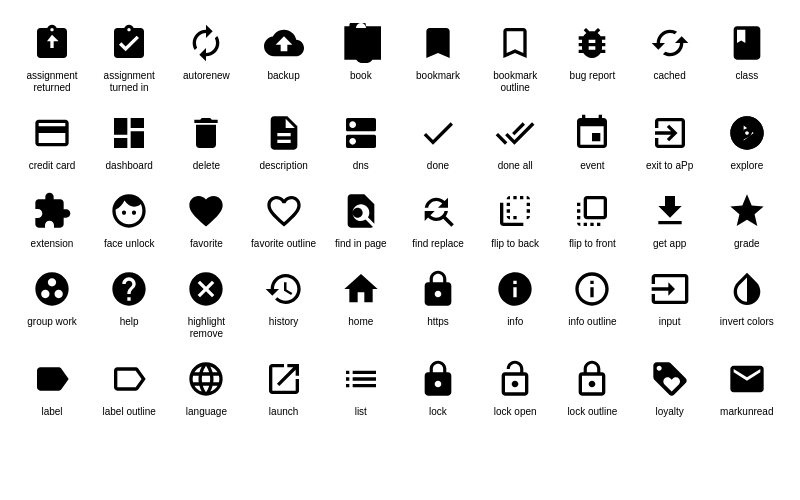 The width and height of the screenshot is (800, 500). What do you see at coordinates (361, 141) in the screenshot?
I see `icon-item-dns: dns` at bounding box center [361, 141].